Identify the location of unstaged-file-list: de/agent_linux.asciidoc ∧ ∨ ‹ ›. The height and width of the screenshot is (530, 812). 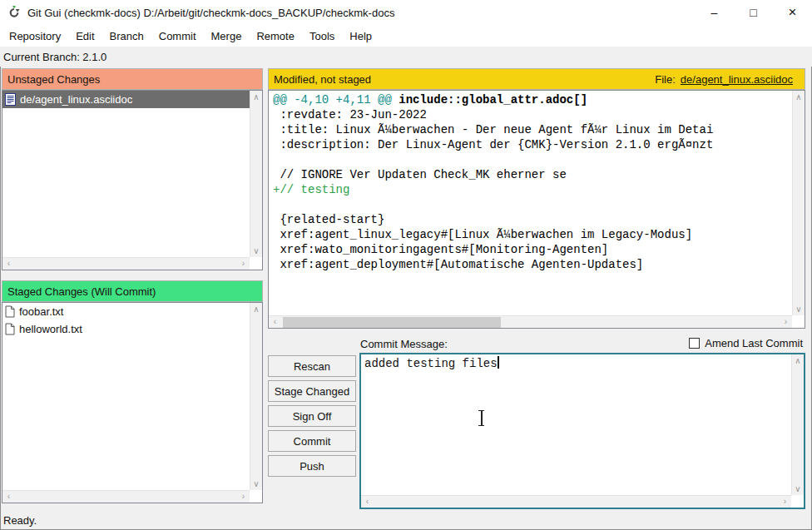
(132, 180).